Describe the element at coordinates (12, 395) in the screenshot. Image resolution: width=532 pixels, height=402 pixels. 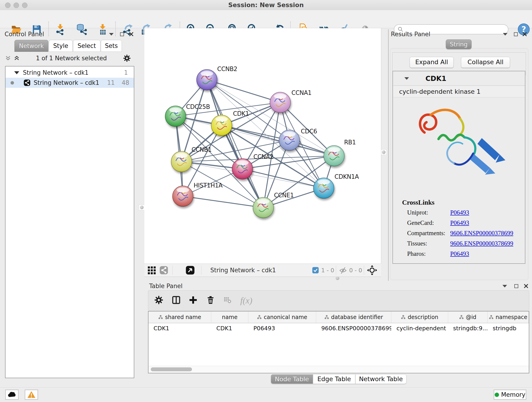
I see `cloud-status-button` at that location.